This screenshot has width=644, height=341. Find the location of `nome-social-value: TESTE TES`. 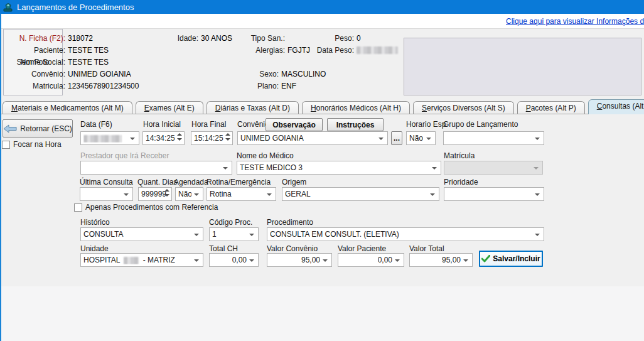

nome-social-value: TESTE TES is located at coordinates (88, 62).